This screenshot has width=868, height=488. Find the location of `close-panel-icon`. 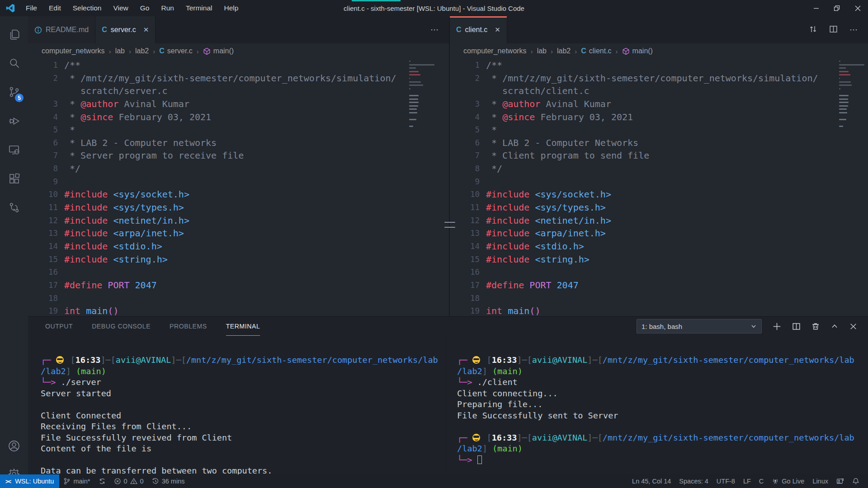

close-panel-icon is located at coordinates (854, 326).